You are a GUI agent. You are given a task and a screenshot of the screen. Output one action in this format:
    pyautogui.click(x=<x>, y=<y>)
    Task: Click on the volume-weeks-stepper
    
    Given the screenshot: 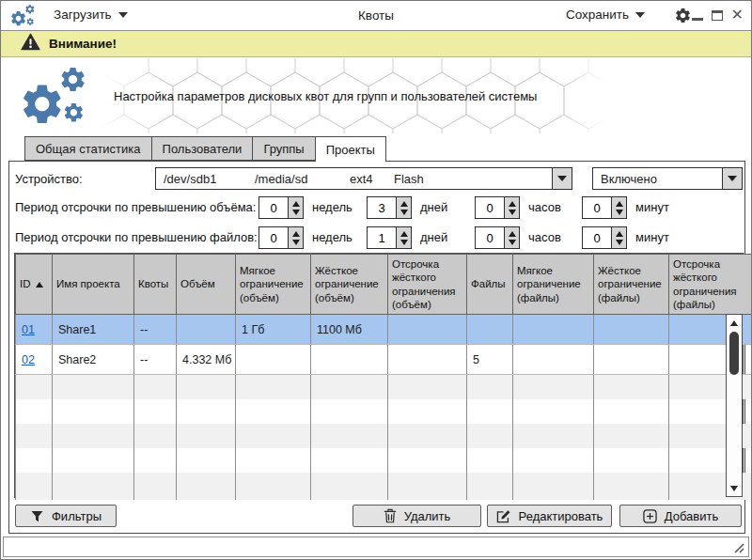 What is the action you would take?
    pyautogui.click(x=295, y=208)
    